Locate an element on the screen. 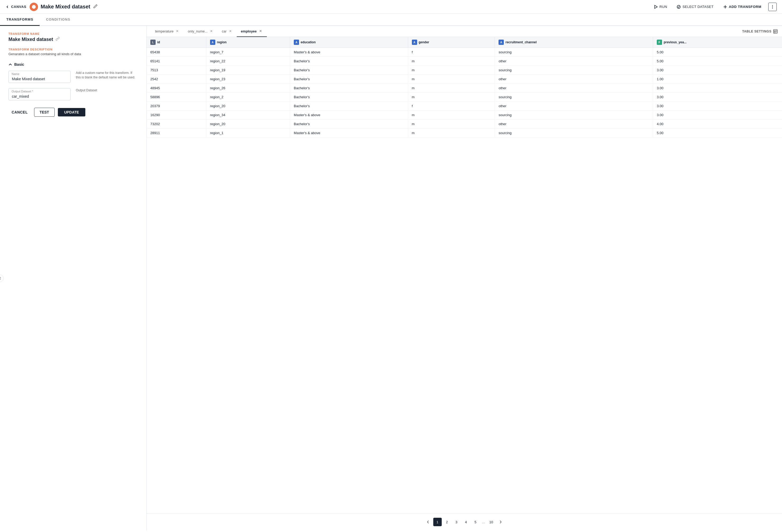 The image size is (782, 532). form-row-name: Name Add a custom name for this transfor… is located at coordinates (73, 77).